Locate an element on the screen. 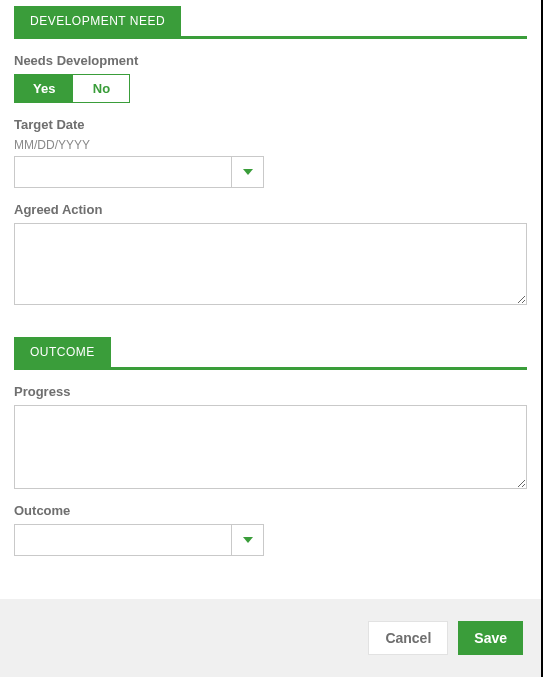 Image resolution: width=543 pixels, height=677 pixels. target-date-dropdown-button is located at coordinates (248, 172).